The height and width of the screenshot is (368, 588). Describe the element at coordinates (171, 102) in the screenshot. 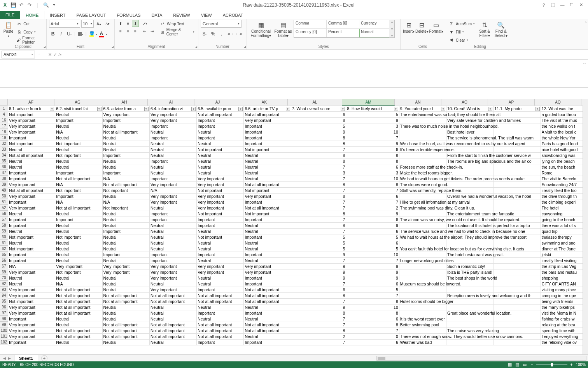

I see `column-header-AI: AI` at that location.